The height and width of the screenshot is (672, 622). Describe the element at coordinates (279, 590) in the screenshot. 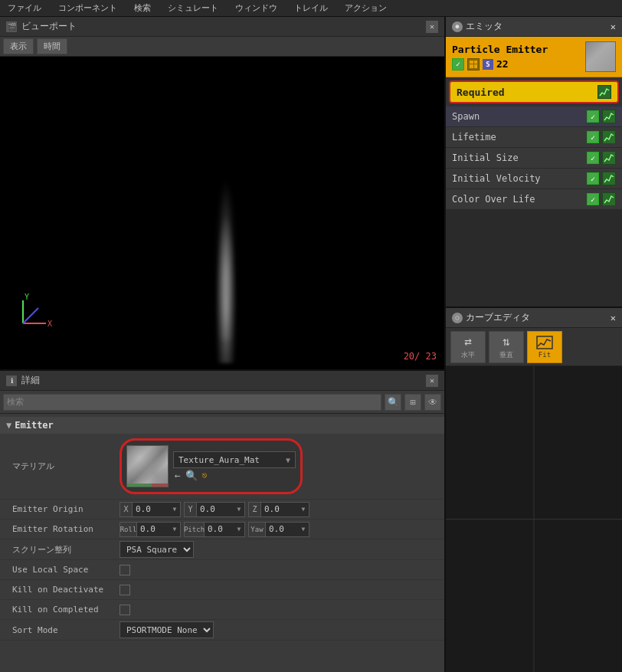

I see `kill-on-deactivate-value` at that location.